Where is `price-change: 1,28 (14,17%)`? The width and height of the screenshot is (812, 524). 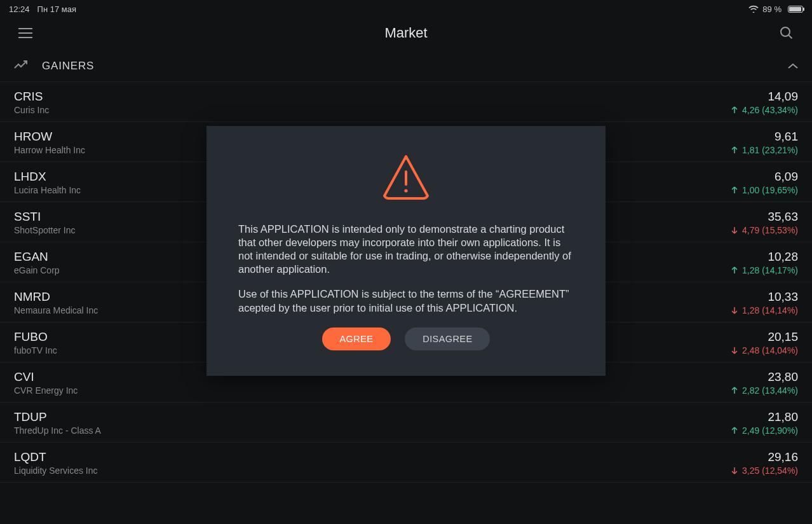
price-change: 1,28 (14,17%) is located at coordinates (764, 270).